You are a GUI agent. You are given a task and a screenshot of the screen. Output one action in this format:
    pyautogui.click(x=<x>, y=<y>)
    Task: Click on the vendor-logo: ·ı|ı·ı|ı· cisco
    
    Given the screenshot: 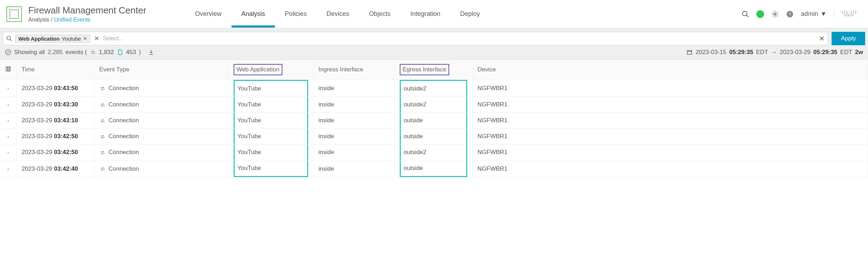 What is the action you would take?
    pyautogui.click(x=846, y=14)
    